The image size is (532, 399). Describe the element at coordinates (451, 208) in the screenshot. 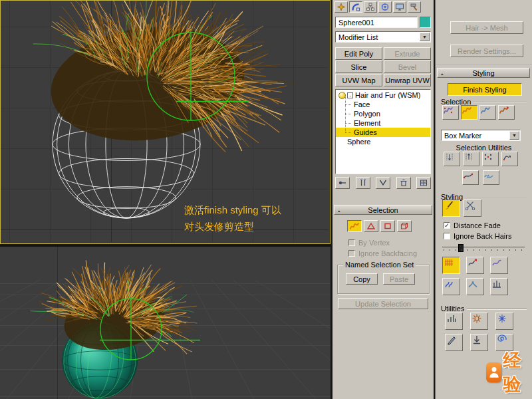

I see `hair-brush-button` at that location.